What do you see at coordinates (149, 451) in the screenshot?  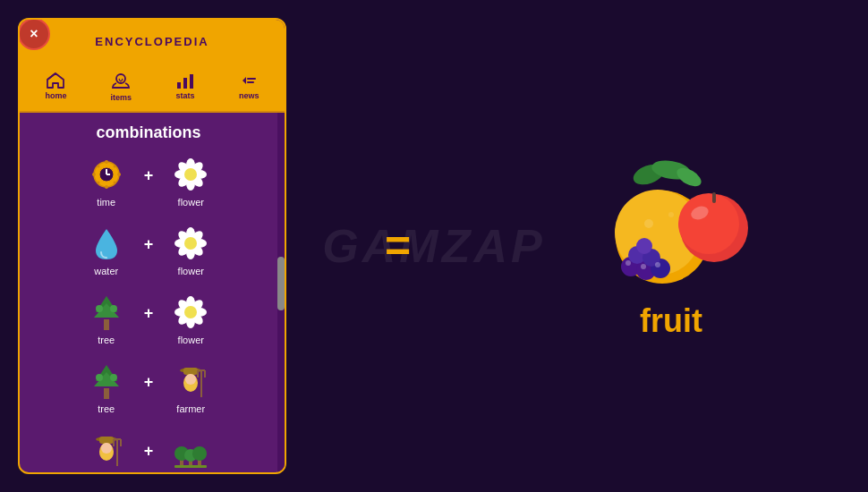 I see `combo-row-5: farmer +` at bounding box center [149, 451].